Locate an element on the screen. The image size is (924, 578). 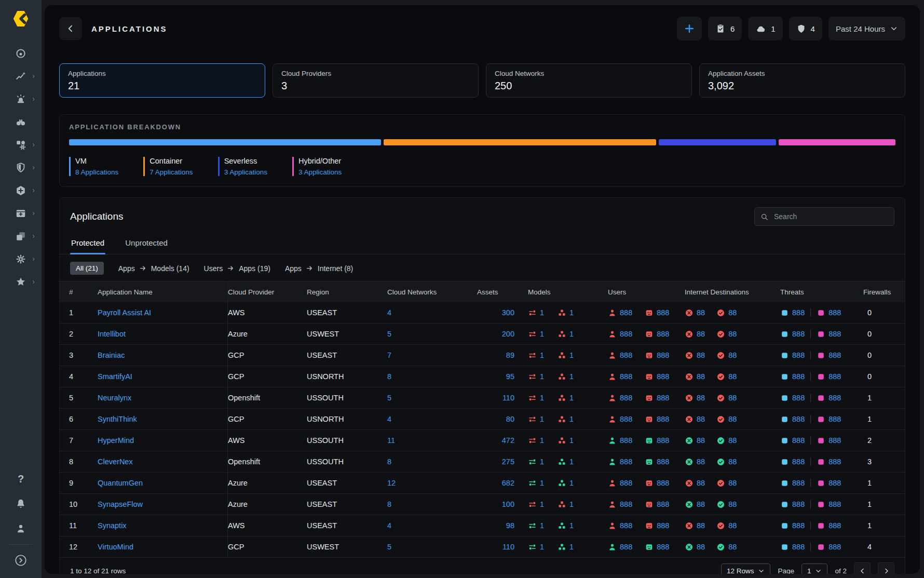
sidebar-item-siren: › is located at coordinates (21, 99).